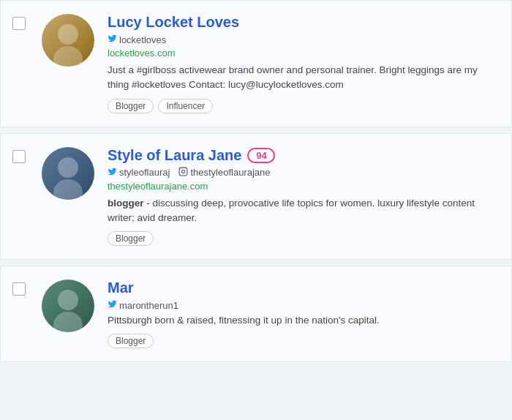 The image size is (512, 420). What do you see at coordinates (304, 186) in the screenshot?
I see `website-link: thestyleoflaurajane.com` at bounding box center [304, 186].